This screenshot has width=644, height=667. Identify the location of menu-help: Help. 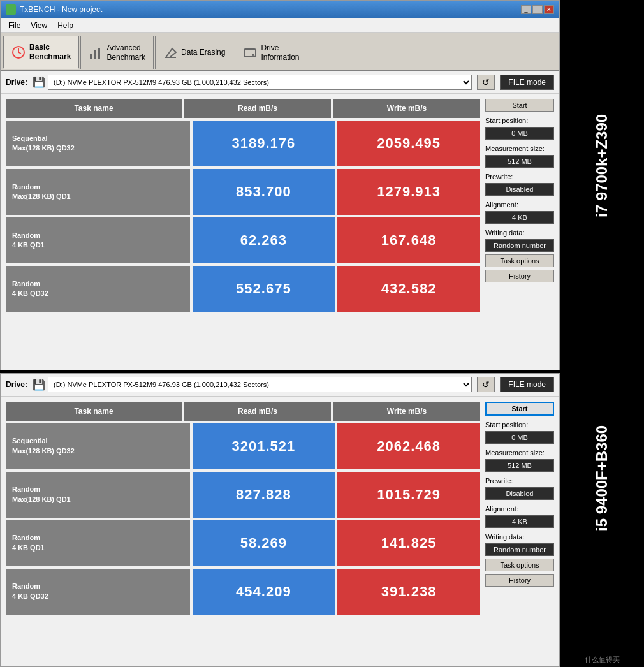
(65, 26).